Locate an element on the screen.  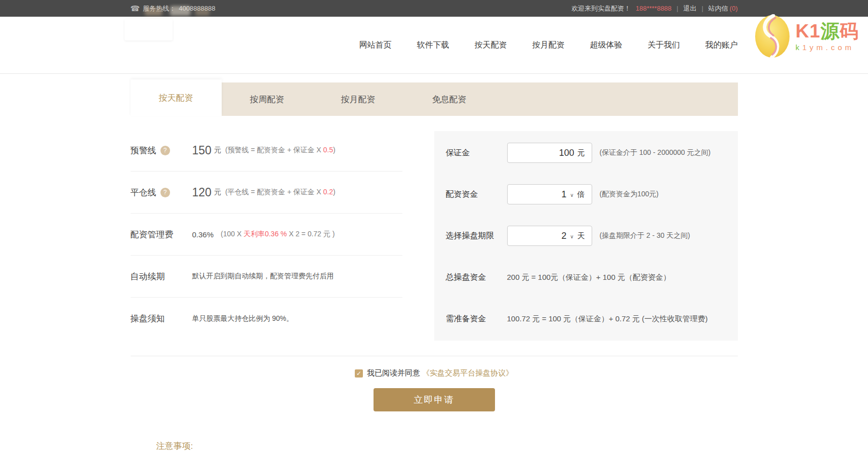
close-line-value: 120 is located at coordinates (202, 192).